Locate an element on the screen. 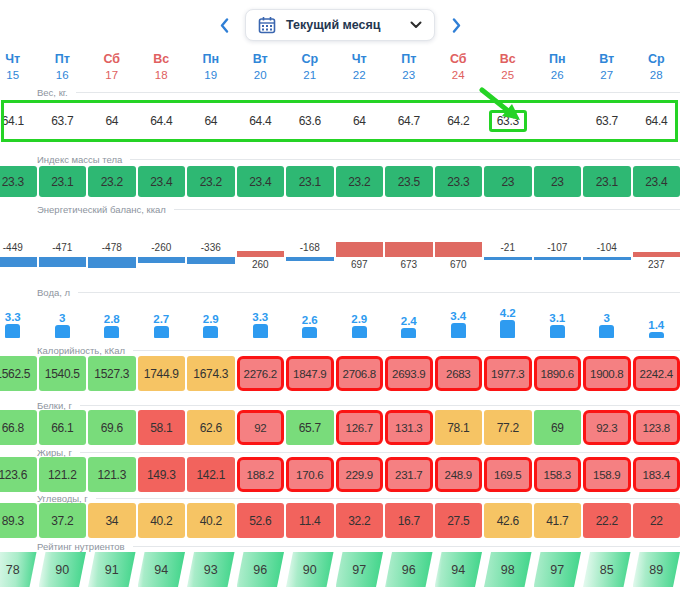  fat-cell: 123.6 is located at coordinates (18, 474).